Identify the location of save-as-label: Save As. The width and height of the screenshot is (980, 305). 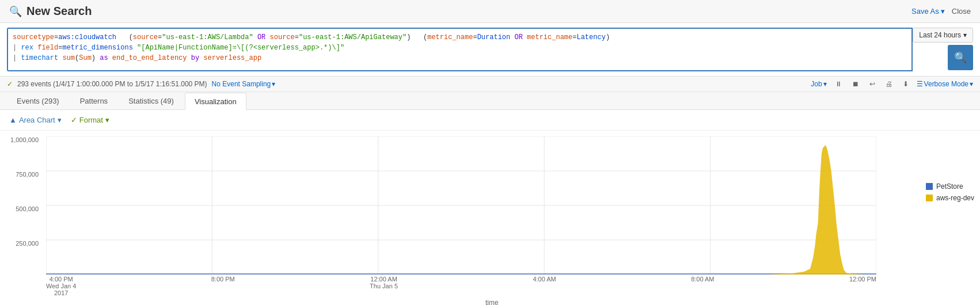
(925, 12).